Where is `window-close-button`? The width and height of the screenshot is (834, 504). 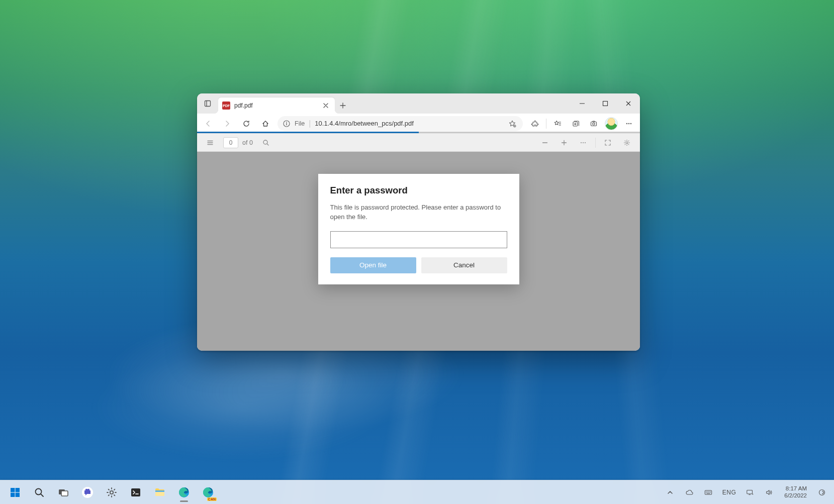 window-close-button is located at coordinates (628, 104).